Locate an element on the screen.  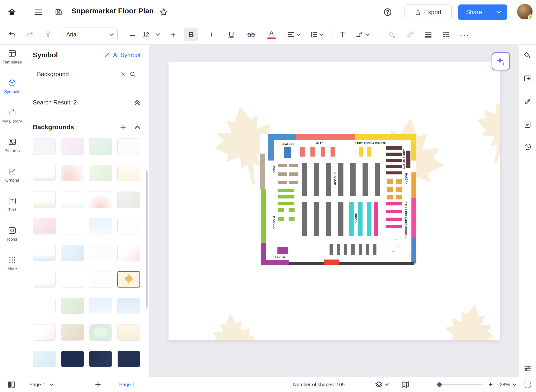
user-avatar is located at coordinates (525, 12).